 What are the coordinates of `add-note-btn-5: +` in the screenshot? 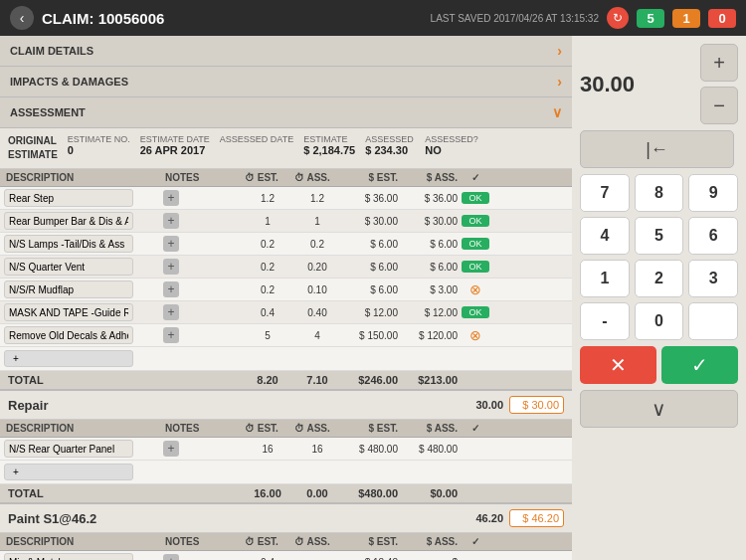 It's located at (171, 289).